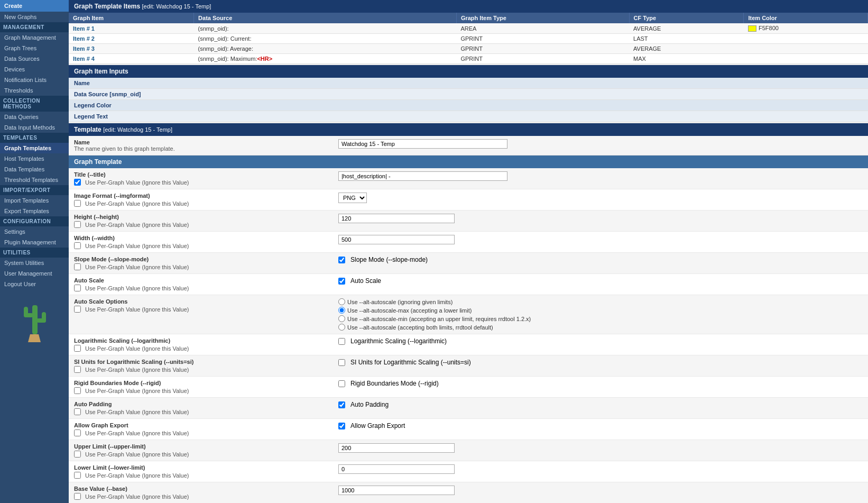 Image resolution: width=868 pixels, height=503 pixels. I want to click on sidebar-item-system-utilities: System Utilities, so click(34, 263).